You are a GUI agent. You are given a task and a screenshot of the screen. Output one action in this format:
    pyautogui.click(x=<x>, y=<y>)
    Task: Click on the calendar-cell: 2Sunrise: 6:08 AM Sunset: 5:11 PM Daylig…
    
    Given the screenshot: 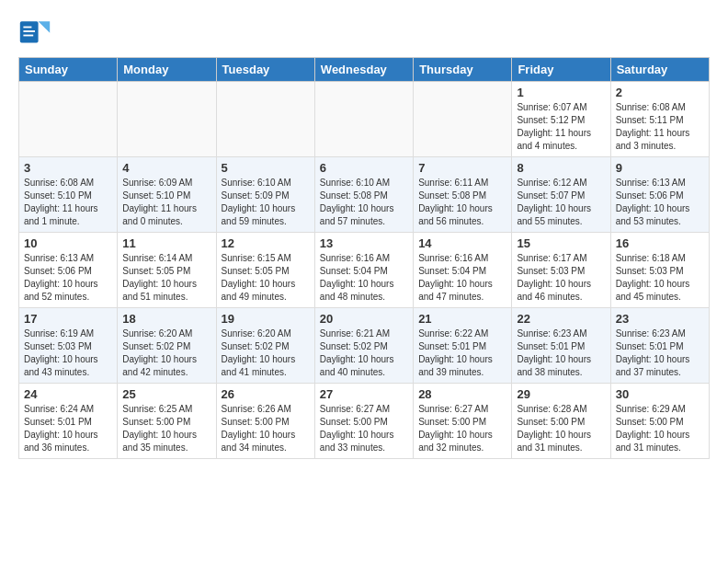 What is the action you would take?
    pyautogui.click(x=660, y=120)
    